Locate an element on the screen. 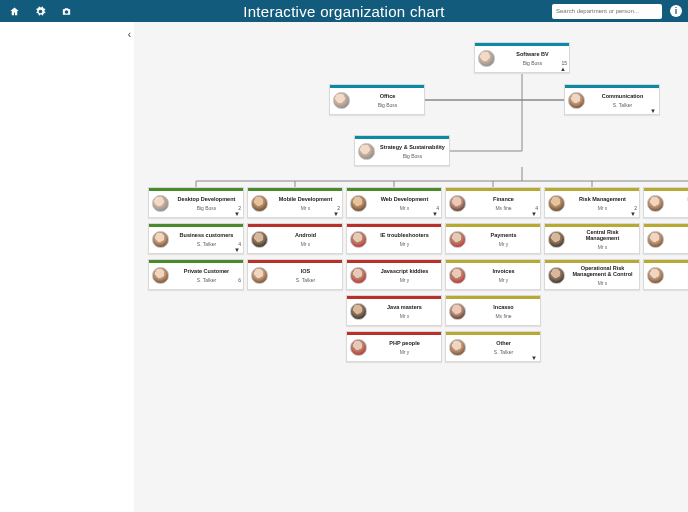  org-node-orm: Operational Risk Management & ControlMr … is located at coordinates (592, 274).